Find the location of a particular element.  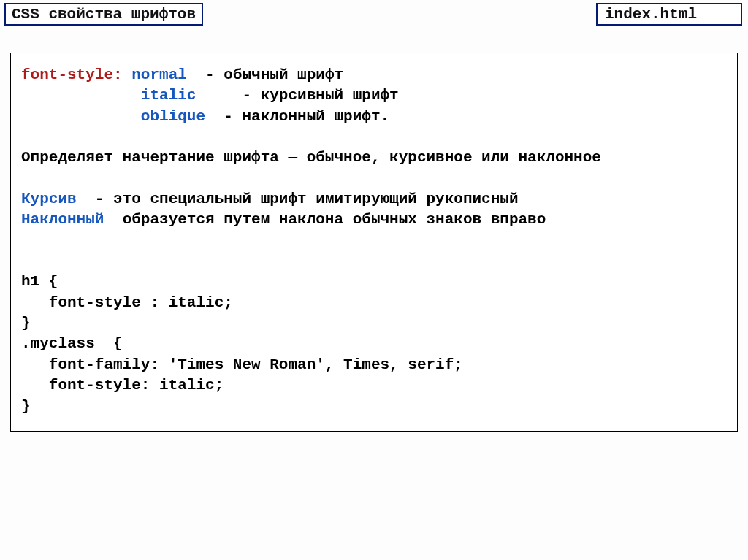

css-value-italic: italic is located at coordinates (169, 95).